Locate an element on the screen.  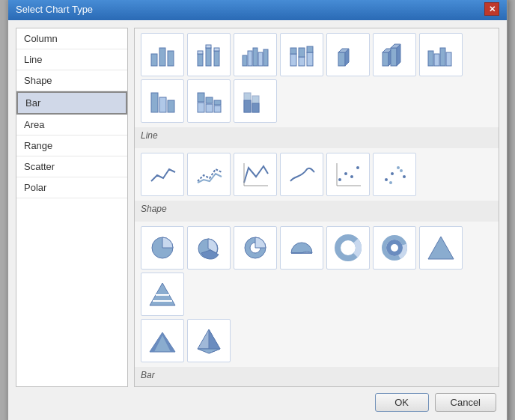
shape-chart-grid is located at coordinates (317, 271).